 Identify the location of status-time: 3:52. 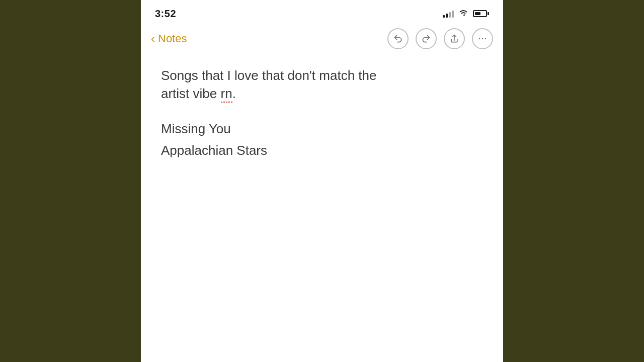
(166, 14).